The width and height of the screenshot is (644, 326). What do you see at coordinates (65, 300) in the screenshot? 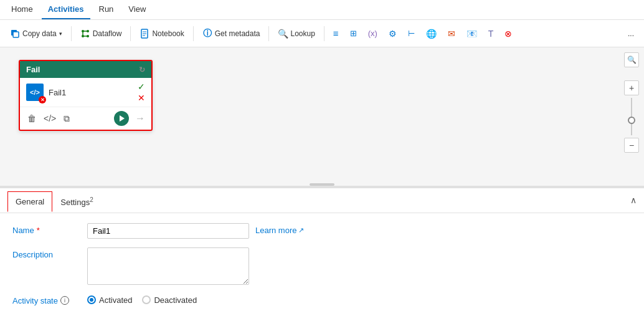
I see `activity-state-info-icon: i` at bounding box center [65, 300].